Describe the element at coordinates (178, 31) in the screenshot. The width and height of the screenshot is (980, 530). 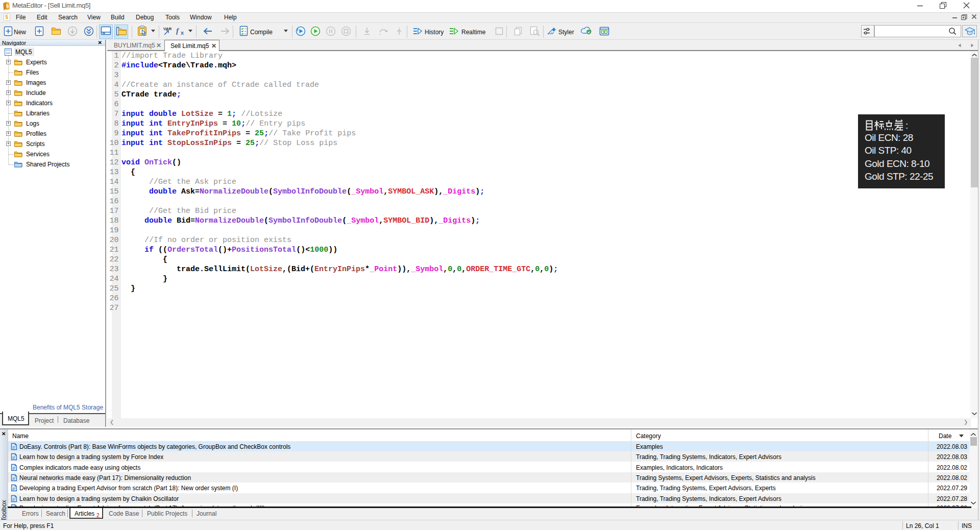
I see `svg-text: f` at that location.